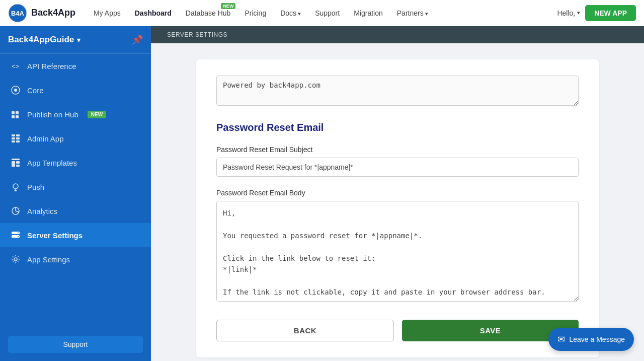 The height and width of the screenshot is (361, 644). What do you see at coordinates (397, 330) in the screenshot?
I see `action-row: BACK SAVE` at bounding box center [397, 330].